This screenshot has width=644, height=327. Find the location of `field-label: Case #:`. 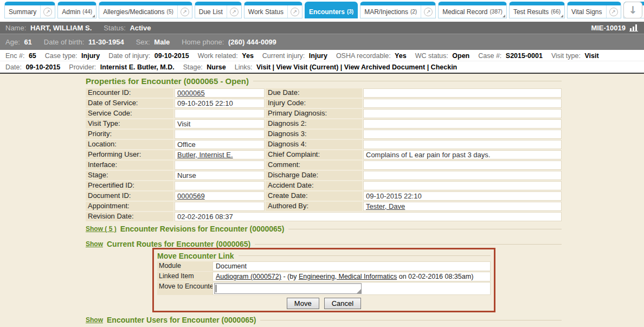

field-label: Case #: is located at coordinates (490, 56).